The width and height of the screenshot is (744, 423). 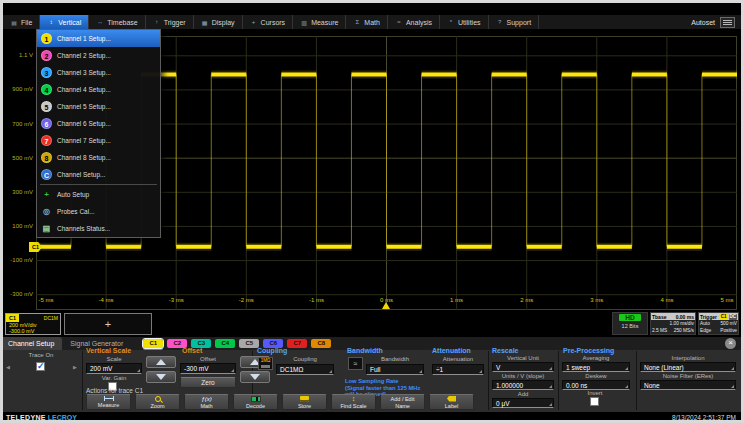 I want to click on dropdown-item: ◎ Probes Cal..., so click(x=98, y=212).